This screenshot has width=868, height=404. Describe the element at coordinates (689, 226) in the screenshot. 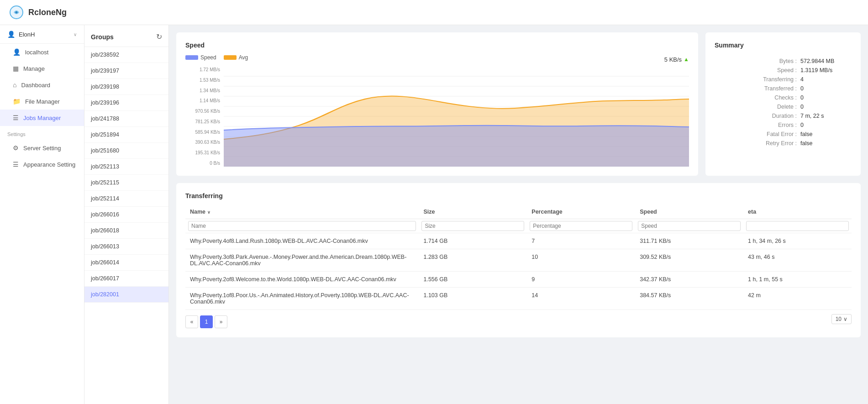

I see `filter-speed-input` at that location.